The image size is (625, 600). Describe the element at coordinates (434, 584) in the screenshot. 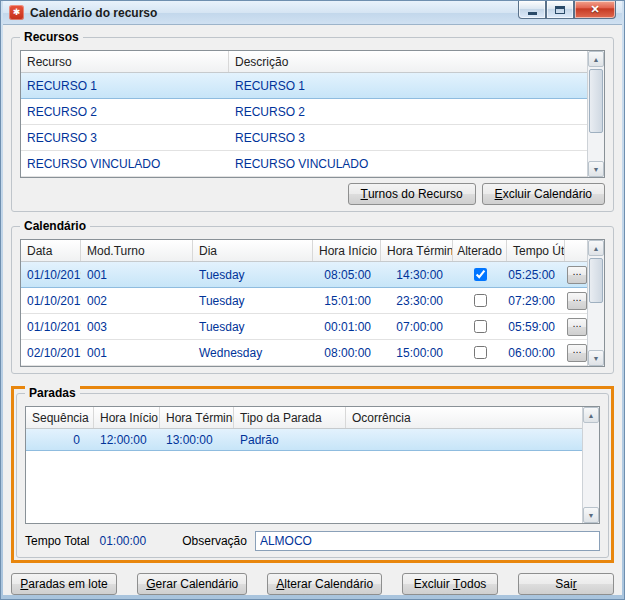

I see `button-label-part: Excluir` at that location.